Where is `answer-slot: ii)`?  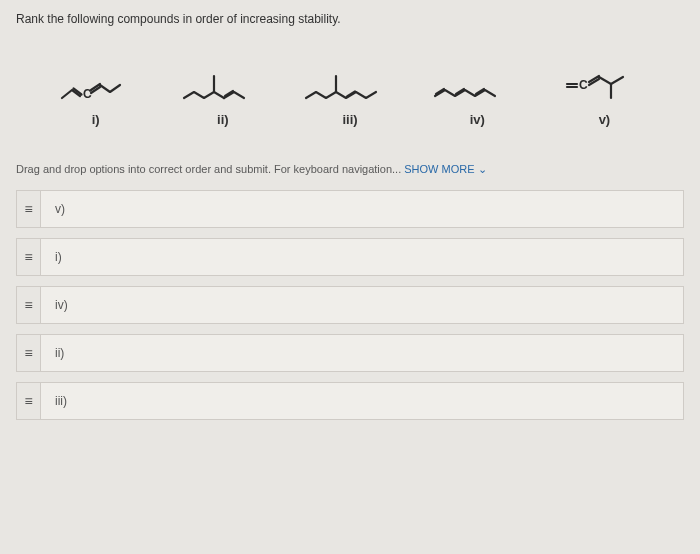
answer-slot: ii) is located at coordinates (362, 353).